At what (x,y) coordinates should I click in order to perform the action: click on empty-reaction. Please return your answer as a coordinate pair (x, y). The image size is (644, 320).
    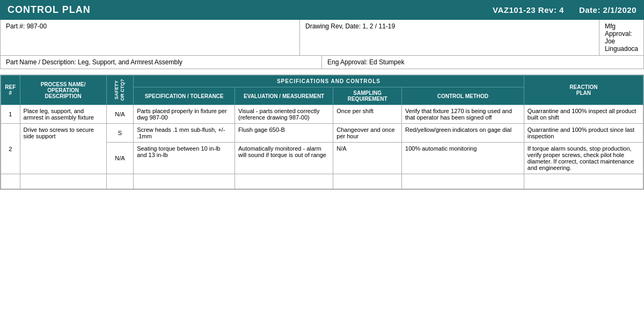
    Looking at the image, I should click on (583, 182).